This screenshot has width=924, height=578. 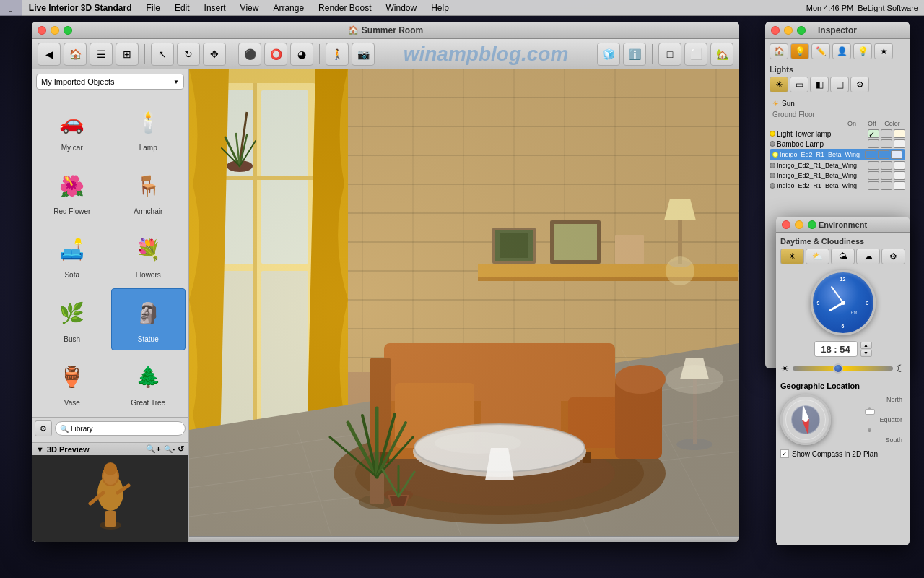 I want to click on edit-menu: Edit, so click(x=182, y=8).